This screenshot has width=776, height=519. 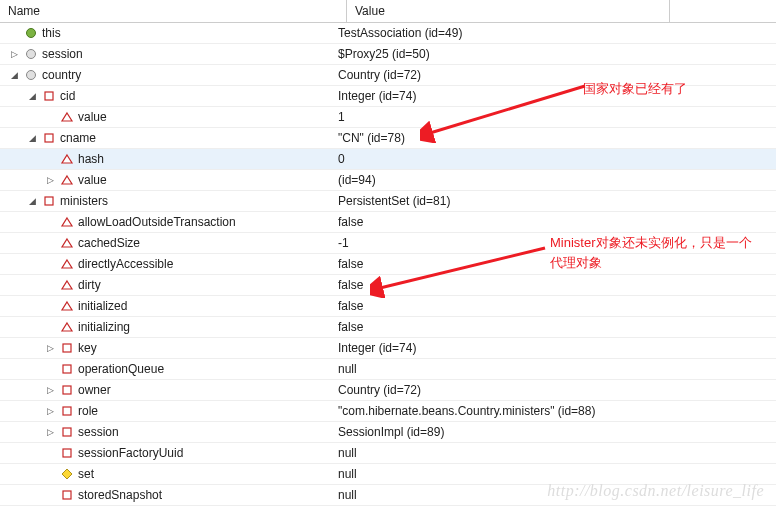 I want to click on variable-name: directlyAccessible, so click(x=126, y=264).